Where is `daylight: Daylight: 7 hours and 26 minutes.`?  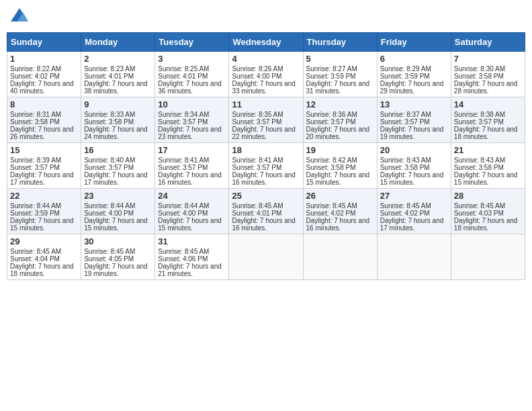
daylight: Daylight: 7 hours and 26 minutes. is located at coordinates (42, 133).